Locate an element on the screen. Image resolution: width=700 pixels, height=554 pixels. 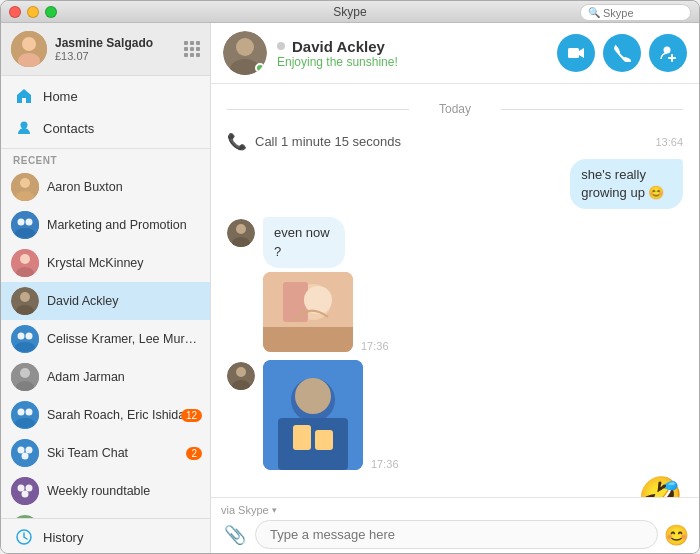
sidebar-item-history: History is located at coordinates (106, 536).